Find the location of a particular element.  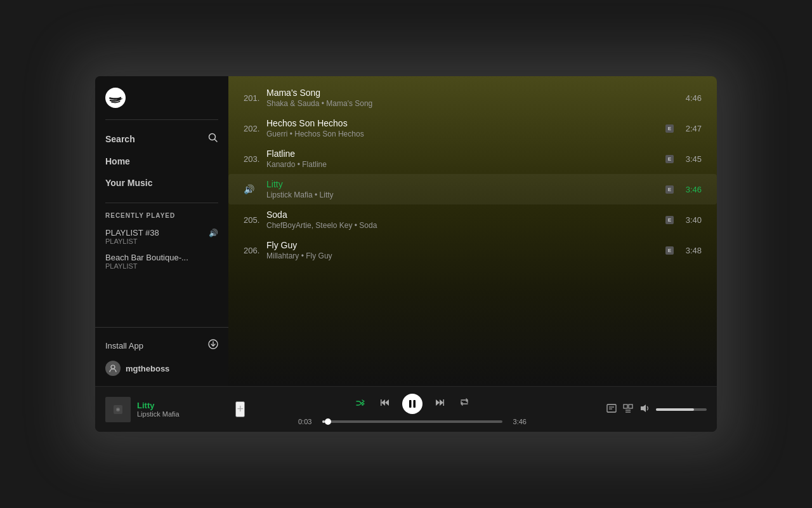

track-duration: 3:48 is located at coordinates (690, 250).